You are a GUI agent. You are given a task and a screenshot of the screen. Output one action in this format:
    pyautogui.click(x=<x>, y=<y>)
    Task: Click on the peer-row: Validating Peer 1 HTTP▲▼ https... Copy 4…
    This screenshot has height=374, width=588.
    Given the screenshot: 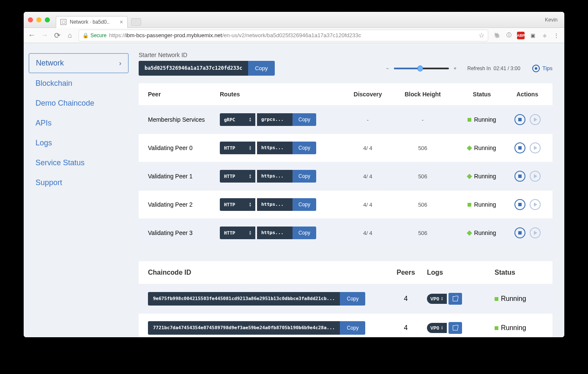 What is the action you would take?
    pyautogui.click(x=346, y=176)
    